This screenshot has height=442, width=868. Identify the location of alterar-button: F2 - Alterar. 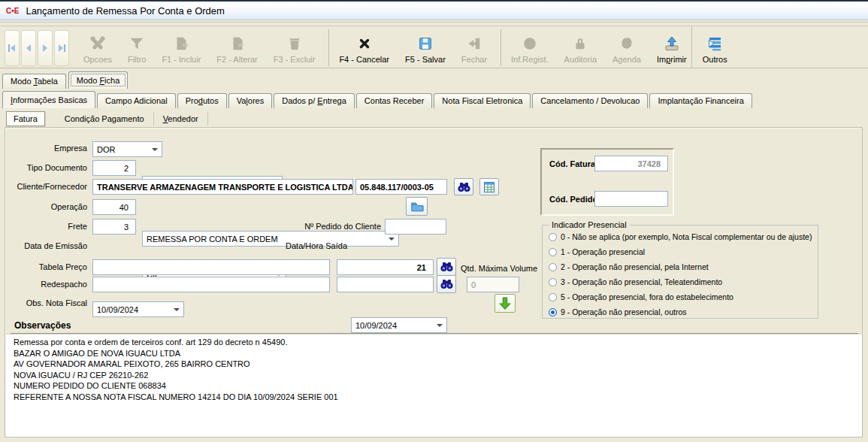
(237, 48).